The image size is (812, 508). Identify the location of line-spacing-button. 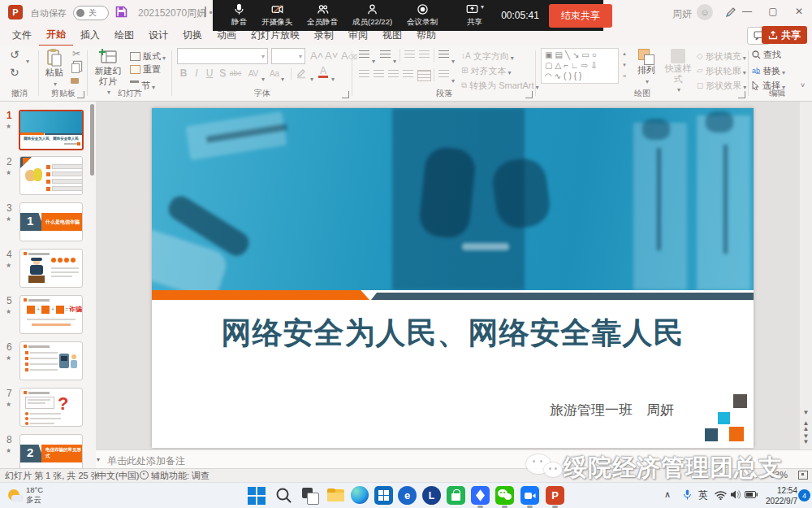
(443, 54).